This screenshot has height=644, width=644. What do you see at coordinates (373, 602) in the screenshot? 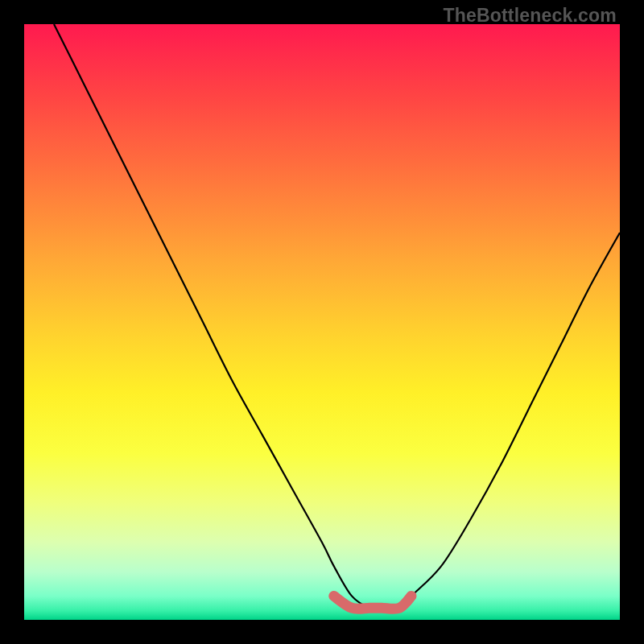
I see `plateau-marker-path` at bounding box center [373, 602].